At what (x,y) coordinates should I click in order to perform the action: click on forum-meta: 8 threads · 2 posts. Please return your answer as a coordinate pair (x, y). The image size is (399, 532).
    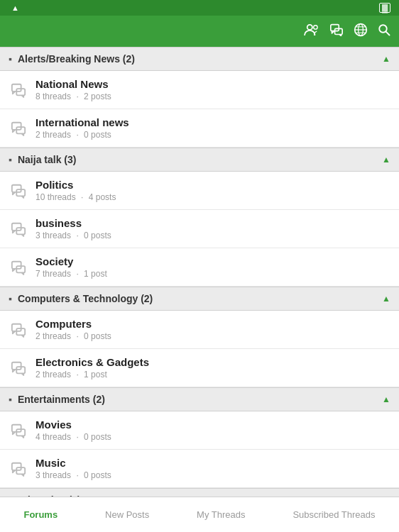
    Looking at the image, I should click on (213, 96).